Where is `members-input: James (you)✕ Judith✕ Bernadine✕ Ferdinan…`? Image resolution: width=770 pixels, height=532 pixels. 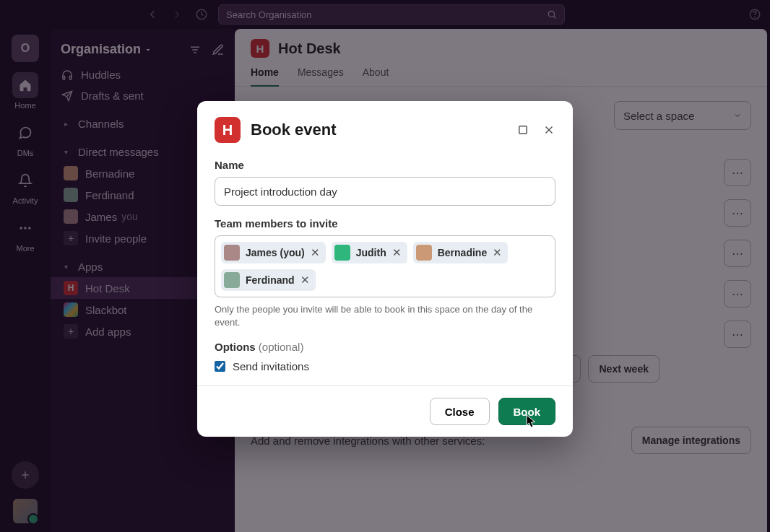
members-input: James (you)✕ Judith✕ Bernadine✕ Ferdinan… is located at coordinates (385, 266).